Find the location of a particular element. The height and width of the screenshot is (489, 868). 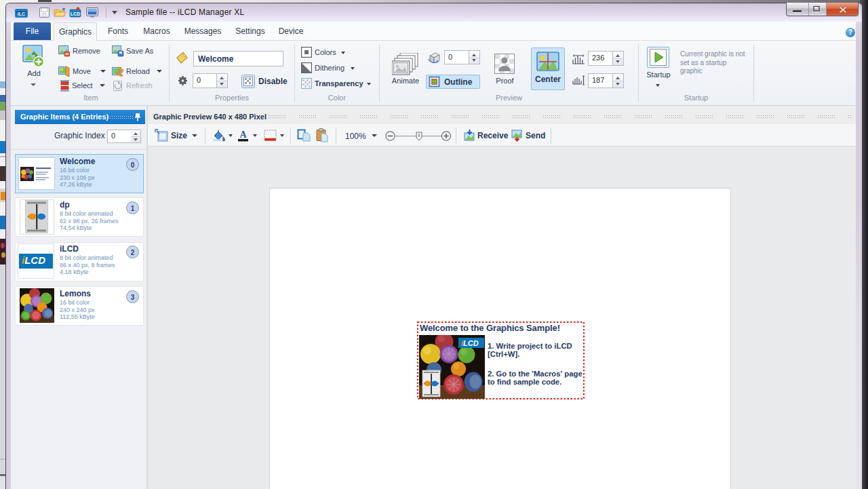

svg-text: iLC is located at coordinates (22, 14).